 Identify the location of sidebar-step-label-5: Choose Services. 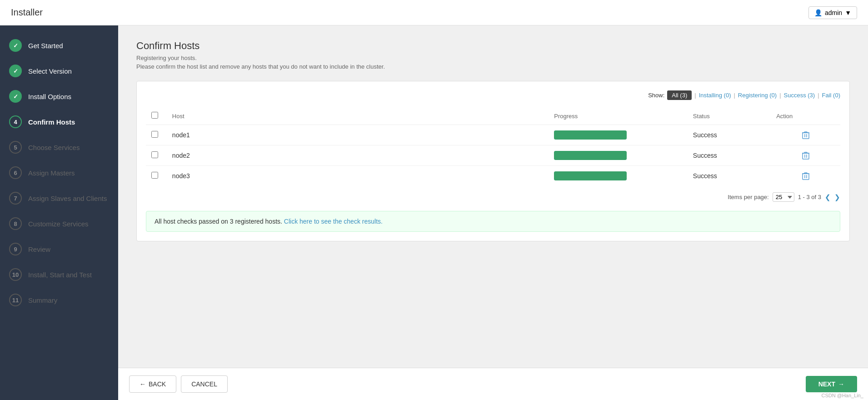
(54, 147).